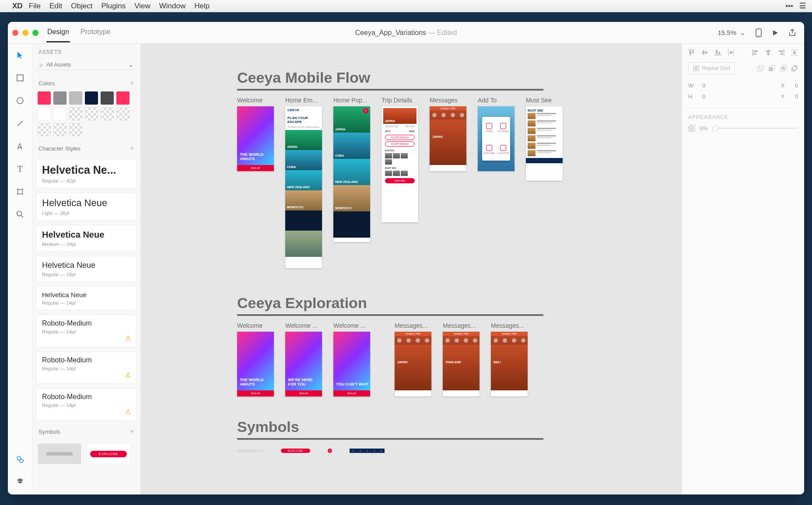 This screenshot has width=812, height=505. What do you see at coordinates (544, 144) in the screenshot?
I see `artboard-must-see: MUST SEE` at bounding box center [544, 144].